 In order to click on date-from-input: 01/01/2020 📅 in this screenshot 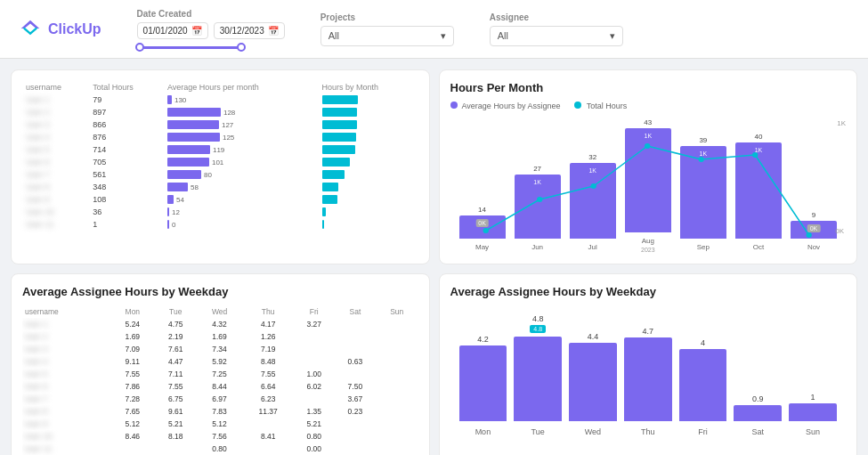, I will do `click(173, 30)`.